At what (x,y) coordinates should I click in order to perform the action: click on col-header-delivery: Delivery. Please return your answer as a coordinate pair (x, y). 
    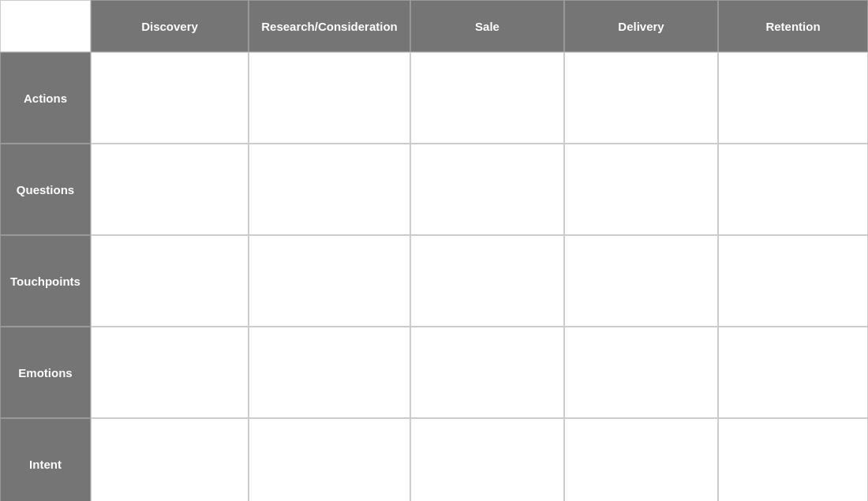
    Looking at the image, I should click on (641, 26).